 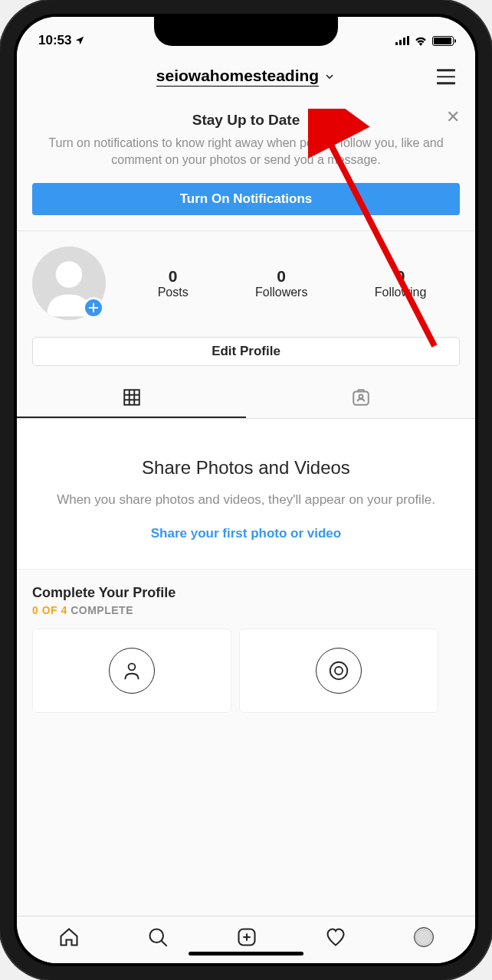 I want to click on bottom-navigation, so click(x=246, y=939).